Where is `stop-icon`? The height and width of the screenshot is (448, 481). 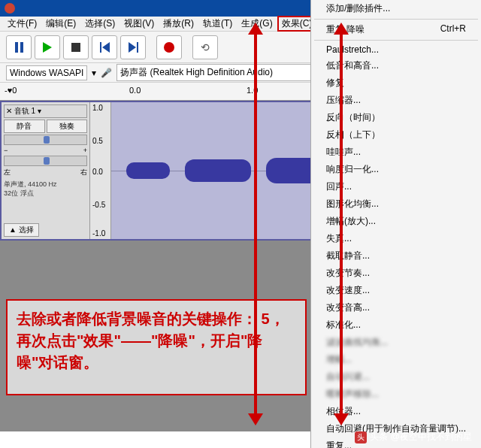
stop-icon is located at coordinates (76, 47).